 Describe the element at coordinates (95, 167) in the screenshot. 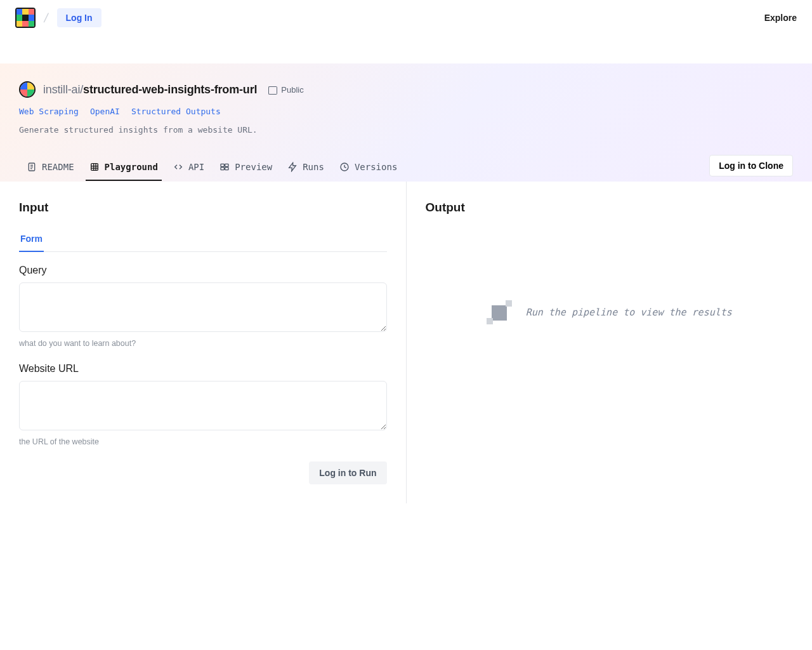

I see `grid-icon` at that location.